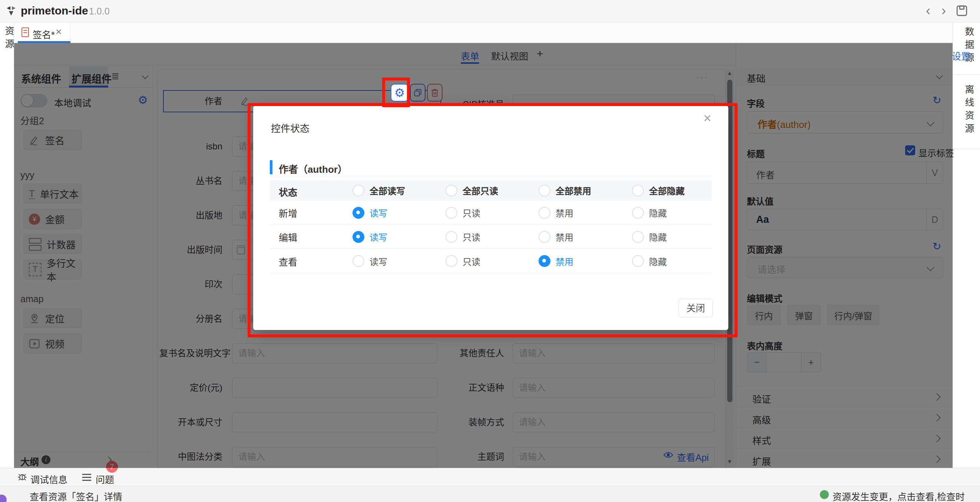 The image size is (980, 502). What do you see at coordinates (490, 477) in the screenshot?
I see `debug-bar` at bounding box center [490, 477].